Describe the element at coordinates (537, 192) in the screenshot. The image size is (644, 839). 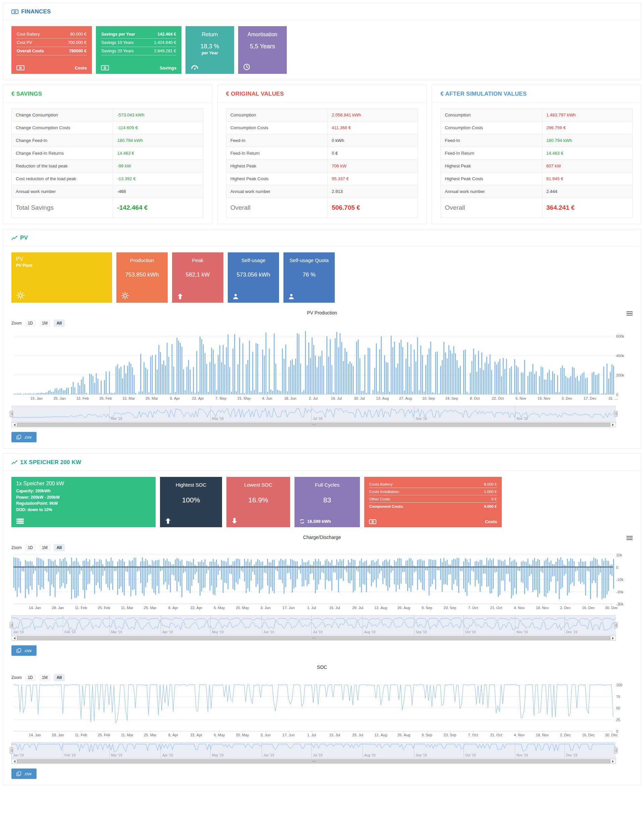
I see `table-row: Annual work number2.444` at that location.